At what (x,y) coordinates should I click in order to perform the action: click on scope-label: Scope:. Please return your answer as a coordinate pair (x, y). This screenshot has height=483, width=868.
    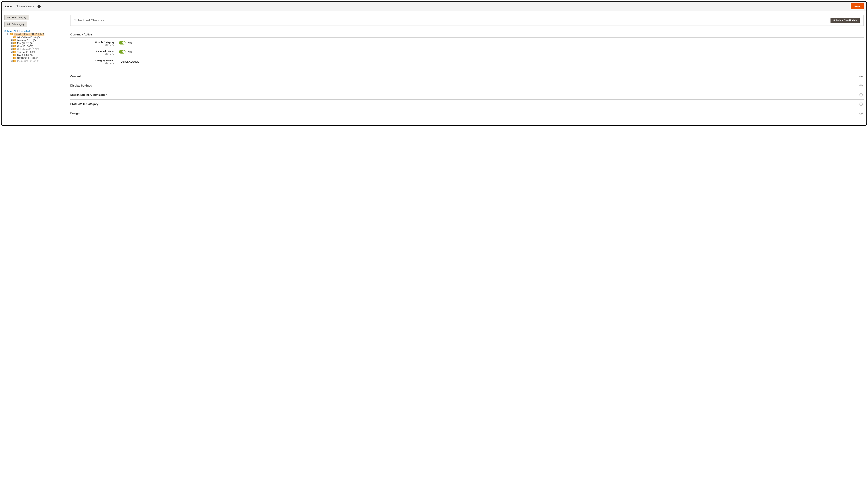
    Looking at the image, I should click on (8, 6).